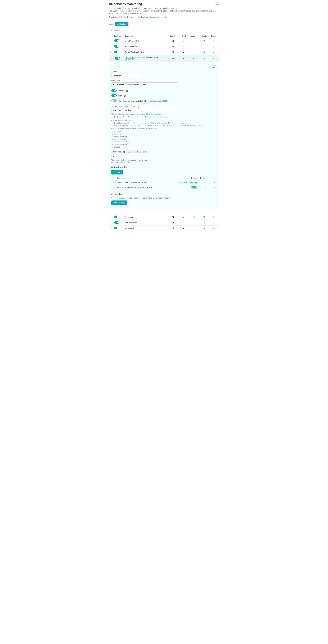  Describe the element at coordinates (122, 14) in the screenshot. I see `doc-link: documentation ↗` at that location.